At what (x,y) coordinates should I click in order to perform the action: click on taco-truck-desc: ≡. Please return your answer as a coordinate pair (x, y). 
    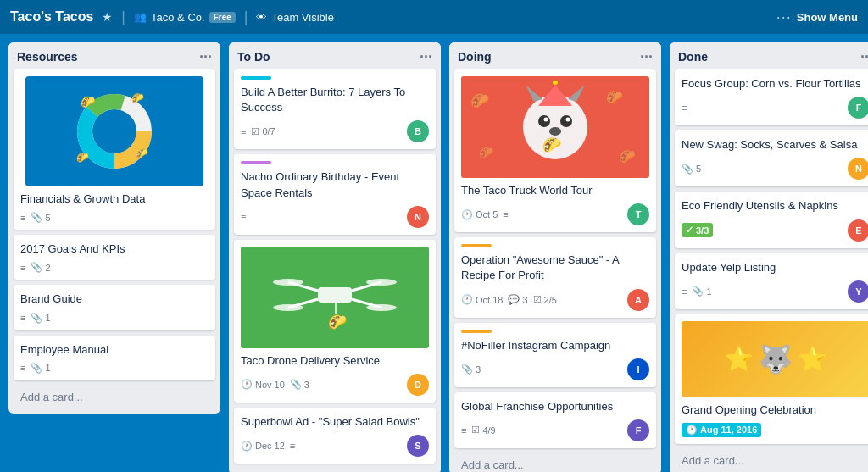
    Looking at the image, I should click on (505, 214).